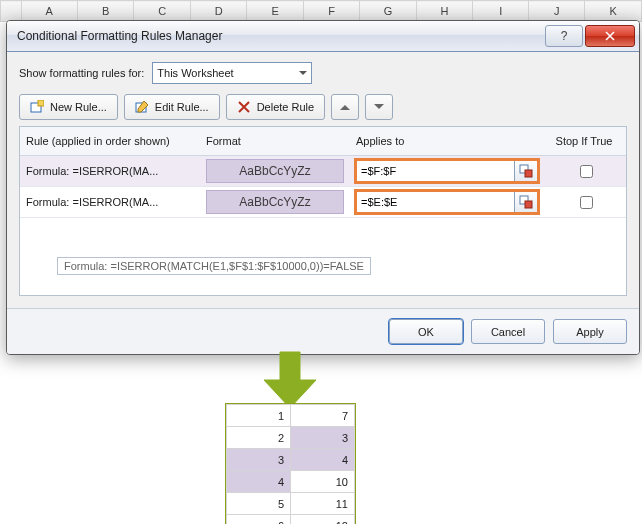 The image size is (642, 524). I want to click on col-header: K, so click(614, 12).